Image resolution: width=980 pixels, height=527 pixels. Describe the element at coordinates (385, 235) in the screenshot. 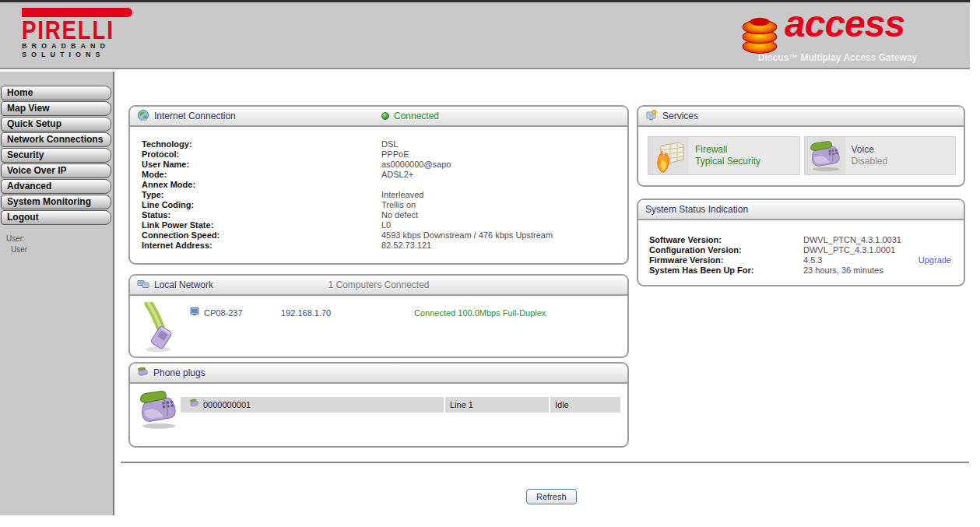

I see `internet-row: Connection Speed:4593 kbps Downstream / …` at that location.